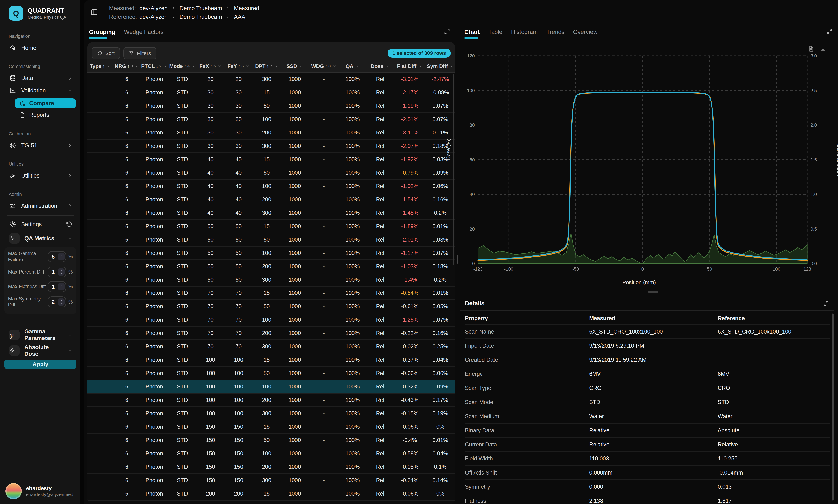  Describe the element at coordinates (271, 253) in the screenshot. I see `table-row: 6PhotonSTD50501001000-100%Rel-1.17%0.07%` at that location.